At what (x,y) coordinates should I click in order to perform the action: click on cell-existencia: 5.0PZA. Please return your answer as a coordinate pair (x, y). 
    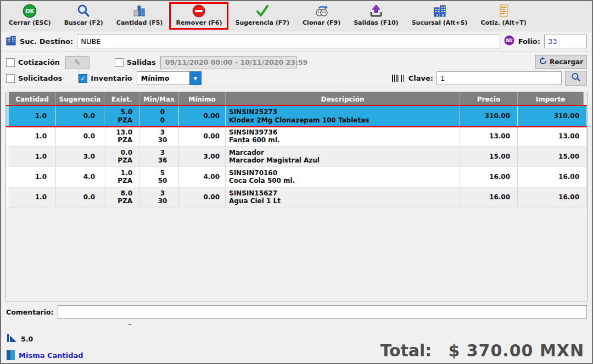
    Looking at the image, I should click on (122, 116).